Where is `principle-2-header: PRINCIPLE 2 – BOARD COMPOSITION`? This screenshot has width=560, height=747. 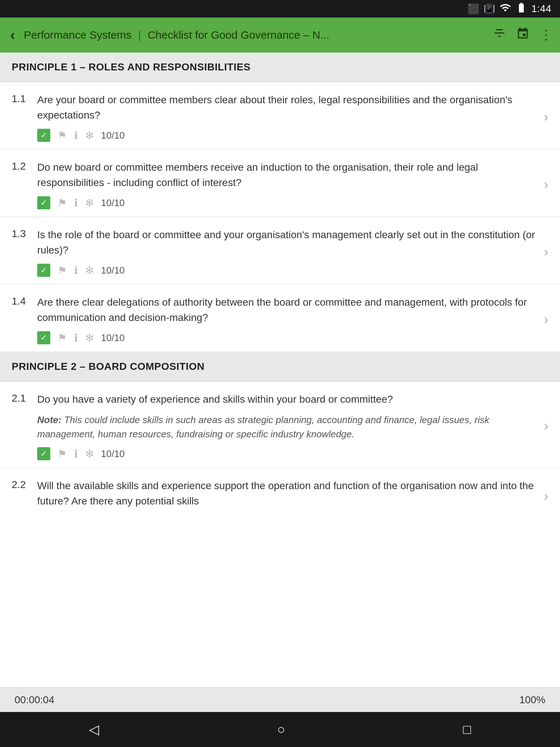
principle-2-header: PRINCIPLE 2 – BOARD COMPOSITION is located at coordinates (280, 367).